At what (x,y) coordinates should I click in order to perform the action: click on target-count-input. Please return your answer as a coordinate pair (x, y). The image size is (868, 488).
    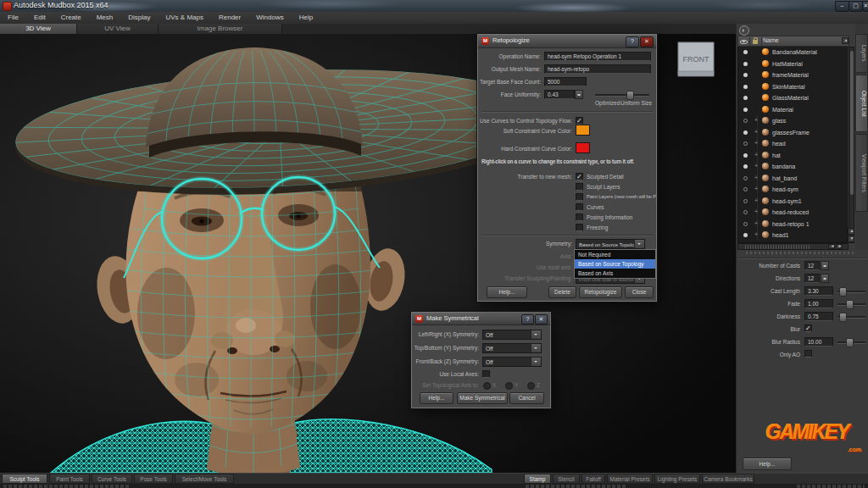
    Looking at the image, I should click on (565, 81).